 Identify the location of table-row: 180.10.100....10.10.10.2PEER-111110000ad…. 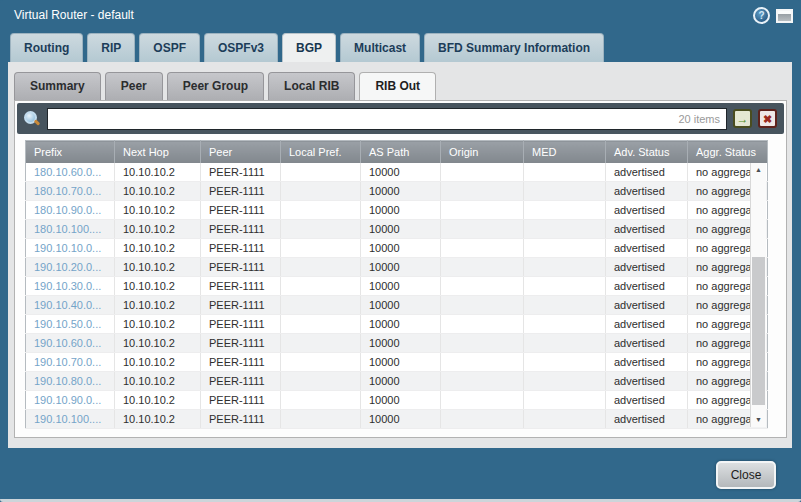
(397, 230).